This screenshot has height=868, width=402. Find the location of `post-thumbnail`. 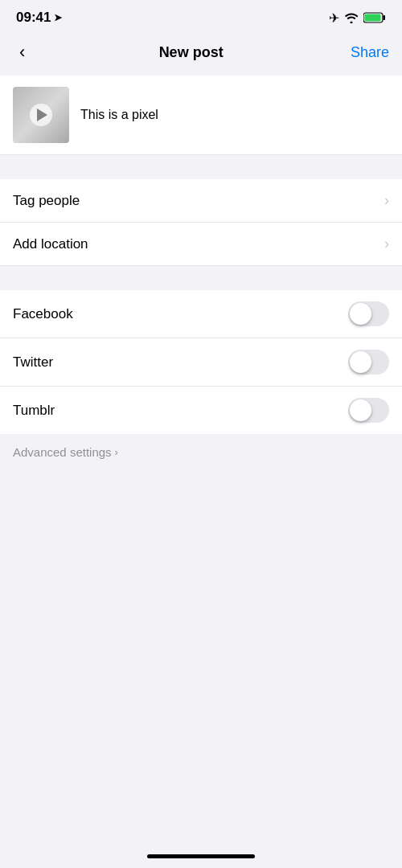

post-thumbnail is located at coordinates (41, 115).